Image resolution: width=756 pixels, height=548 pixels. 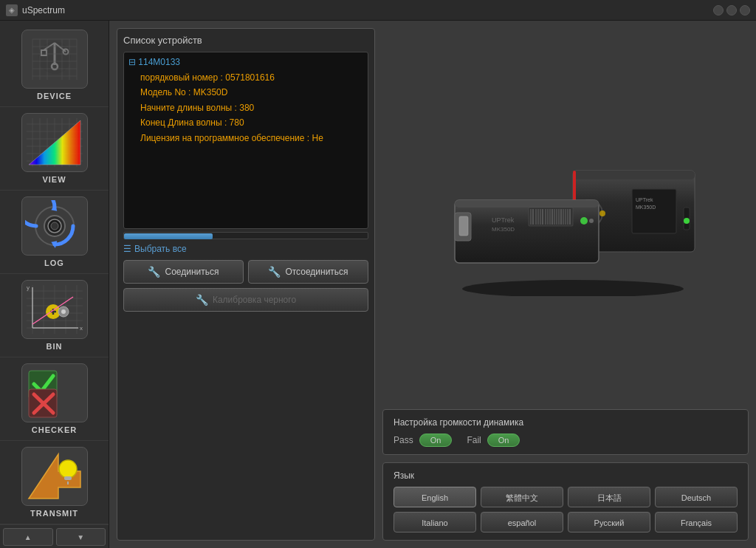 I want to click on device-list-box: ⊟ 114M0133 порядковый номер : 0571801616…, so click(x=246, y=140).